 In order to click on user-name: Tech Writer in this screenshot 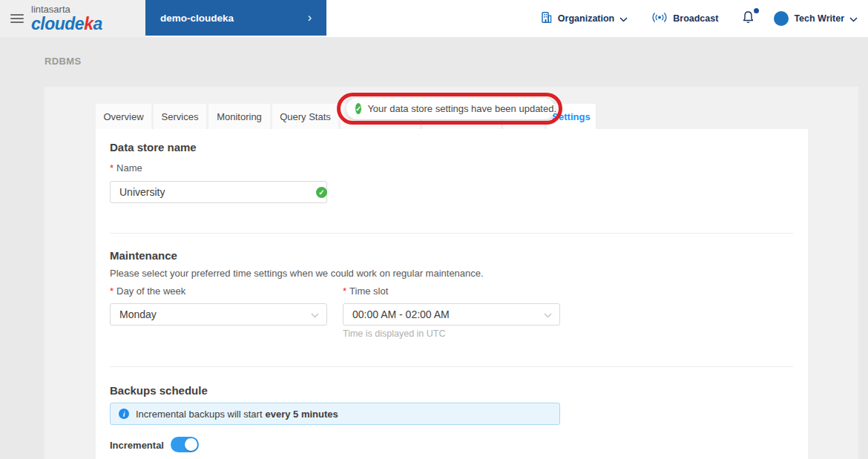, I will do `click(819, 19)`.